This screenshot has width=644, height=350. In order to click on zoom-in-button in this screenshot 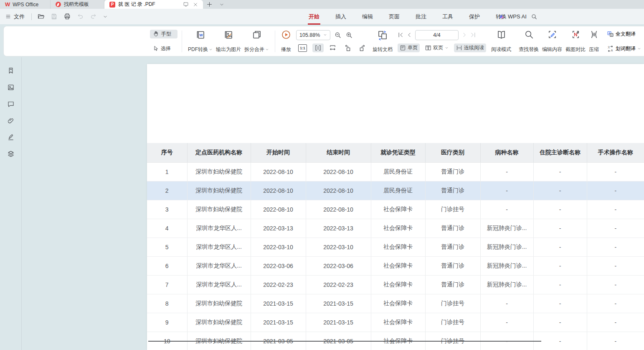, I will do `click(349, 35)`.